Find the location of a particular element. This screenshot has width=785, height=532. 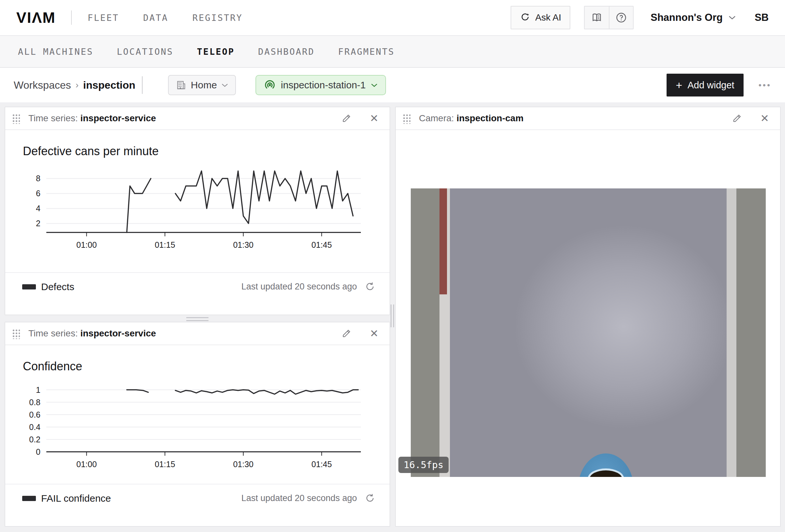

svg-text: 0 is located at coordinates (38, 452).